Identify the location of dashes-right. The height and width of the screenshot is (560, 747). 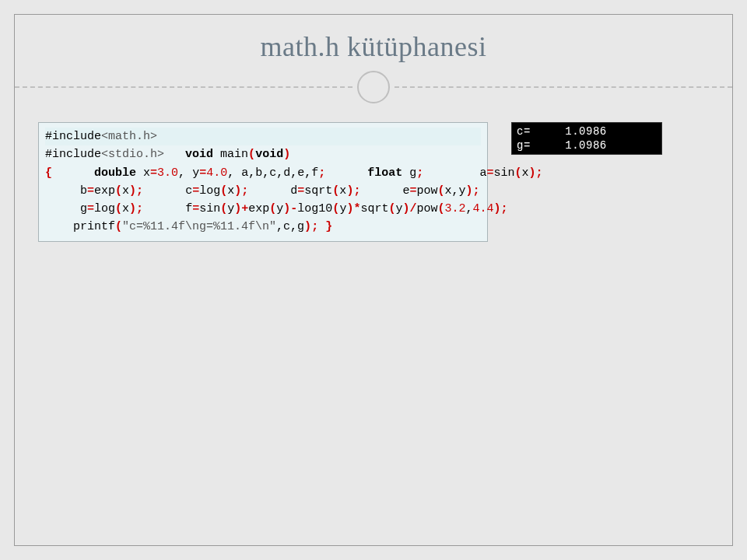
(563, 87).